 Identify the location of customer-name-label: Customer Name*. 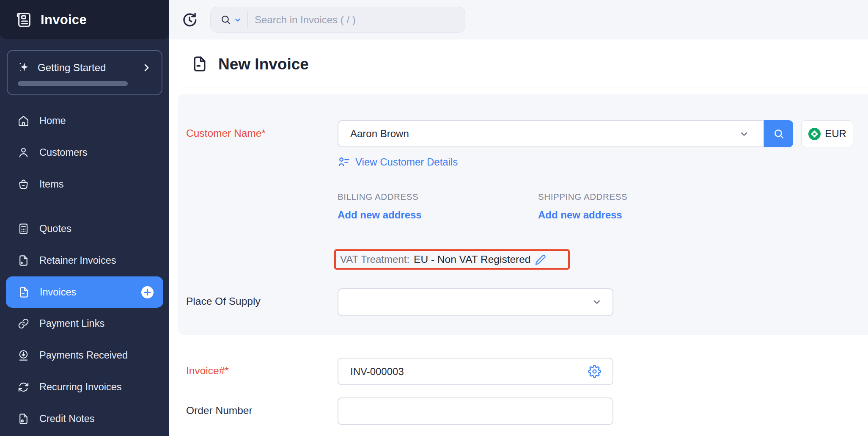
(226, 133).